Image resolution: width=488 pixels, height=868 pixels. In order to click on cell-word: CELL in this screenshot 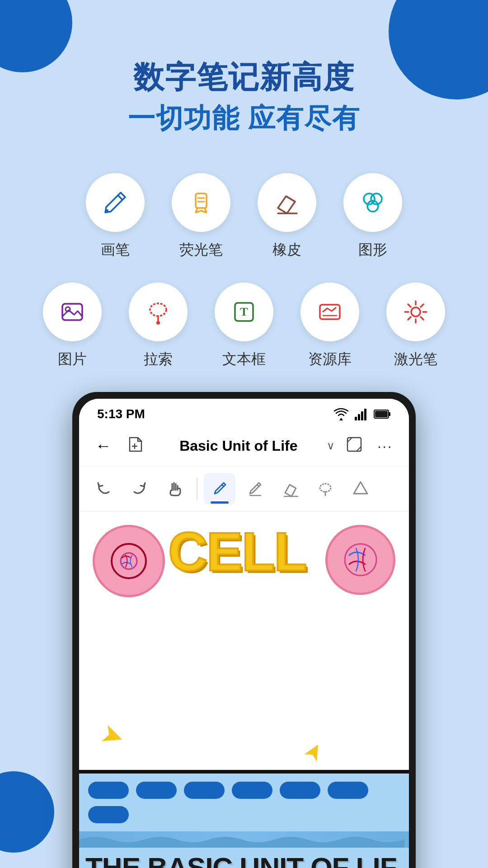, I will do `click(237, 552)`.